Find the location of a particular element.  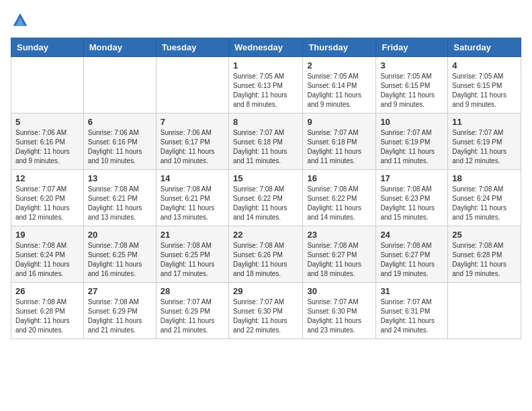

calendar-week-row: 19Sunrise: 7:08 AM Sunset: 6:24 PM Dayli… is located at coordinates (266, 255).